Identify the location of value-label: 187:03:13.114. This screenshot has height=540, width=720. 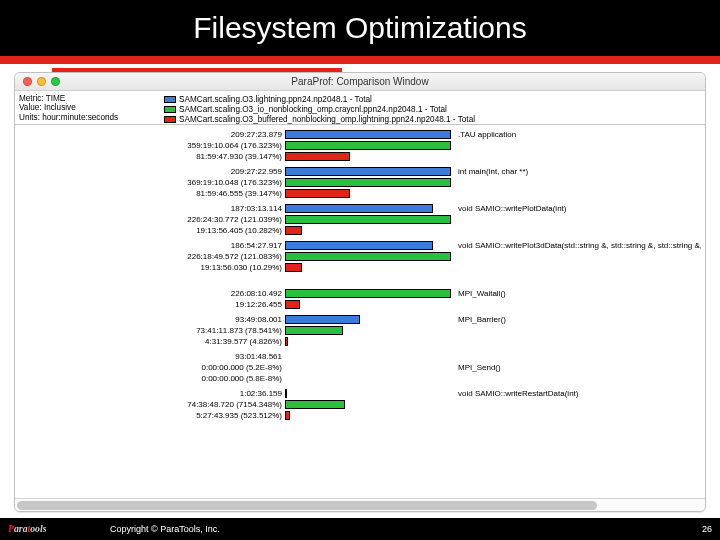
(152, 208).